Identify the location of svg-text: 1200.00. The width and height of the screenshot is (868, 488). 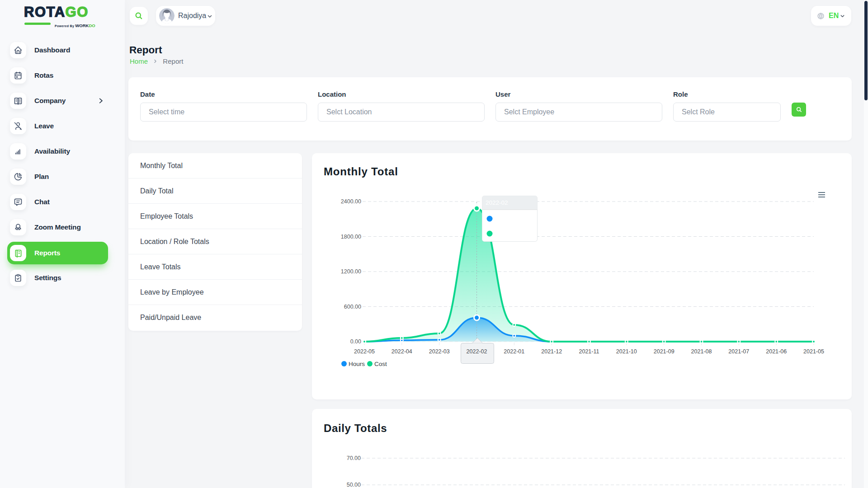
(351, 272).